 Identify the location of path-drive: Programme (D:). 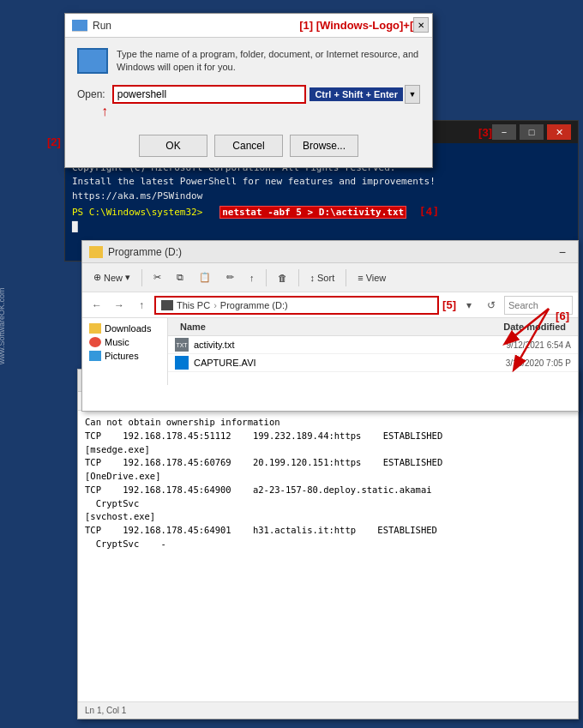
(254, 305).